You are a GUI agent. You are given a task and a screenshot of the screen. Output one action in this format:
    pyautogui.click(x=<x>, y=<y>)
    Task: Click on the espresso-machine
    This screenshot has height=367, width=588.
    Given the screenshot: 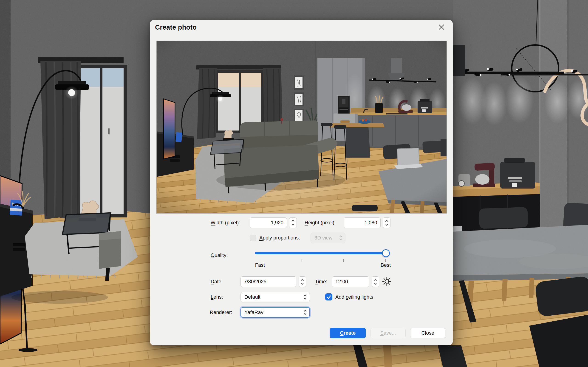 What is the action you would take?
    pyautogui.click(x=518, y=173)
    